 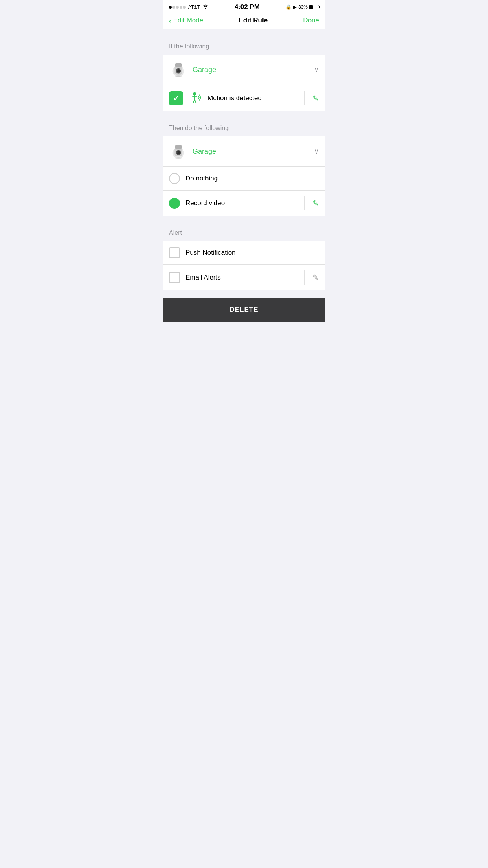 What do you see at coordinates (244, 178) in the screenshot?
I see `do-nothing-row: Do nothing` at bounding box center [244, 178].